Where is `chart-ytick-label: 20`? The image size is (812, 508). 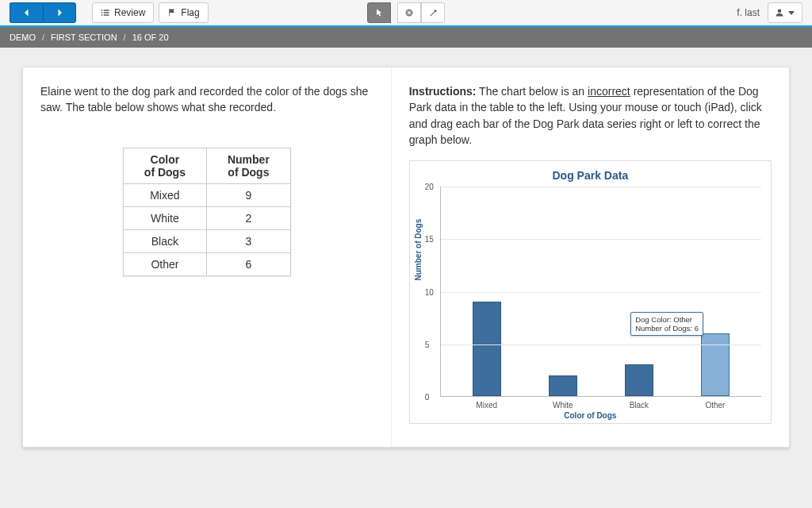 chart-ytick-label: 20 is located at coordinates (430, 187).